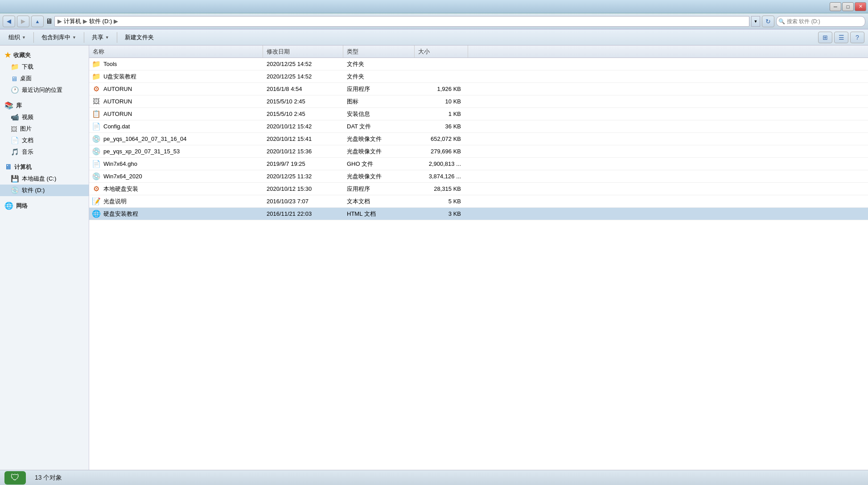  What do you see at coordinates (45, 179) in the screenshot?
I see `sidebar-computer-section: 🖥 计算机 💾 本地磁盘 (C:) 💿 软件 (D:)` at bounding box center [45, 179].